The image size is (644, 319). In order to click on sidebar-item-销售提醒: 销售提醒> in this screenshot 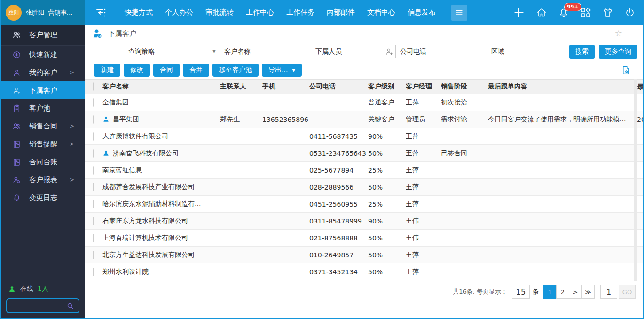, I will do `click(43, 144)`.